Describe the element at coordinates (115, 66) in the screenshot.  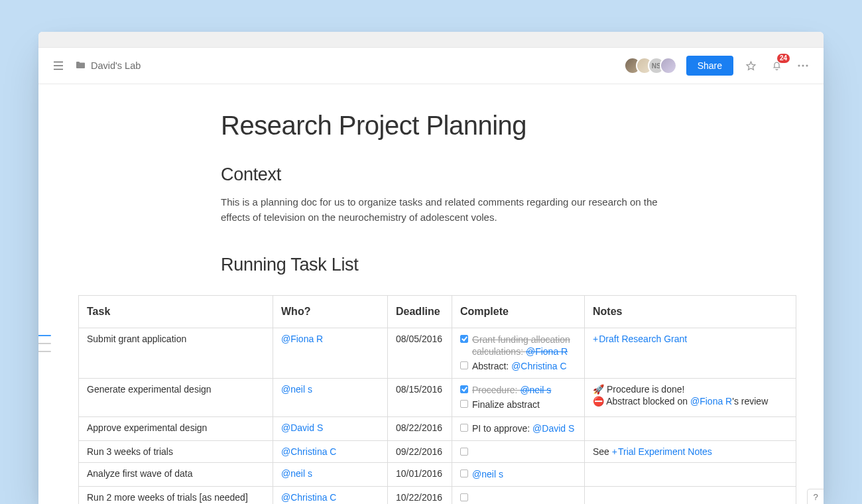
I see `breadcrumb-folder: David's Lab` at that location.